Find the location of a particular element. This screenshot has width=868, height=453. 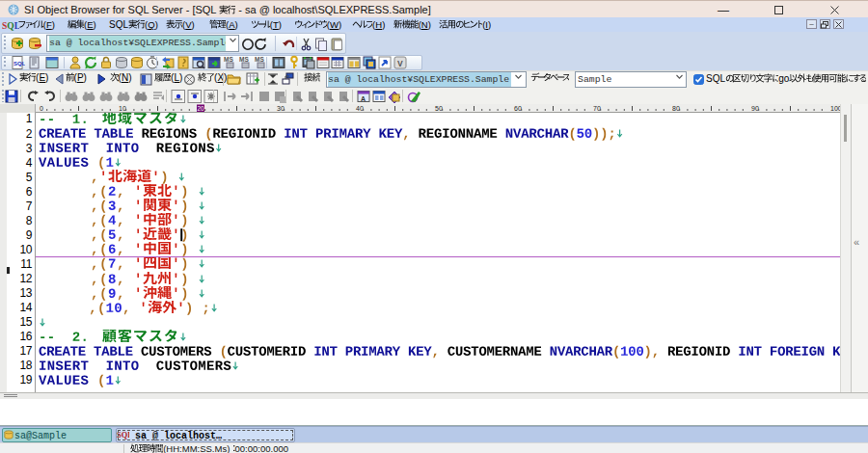

svg-text: V is located at coordinates (400, 64).